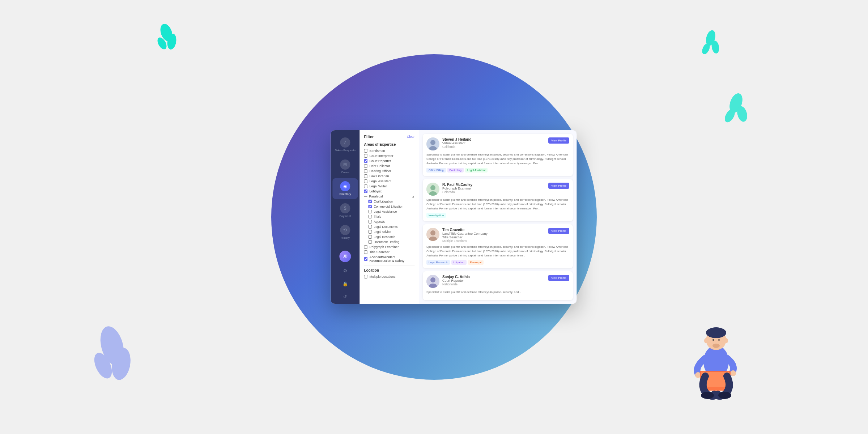 The image size is (868, 434). Describe the element at coordinates (498, 235) in the screenshot. I see `profile-header-3: Tim Gravette Land Title Guarantee Compan…` at that location.